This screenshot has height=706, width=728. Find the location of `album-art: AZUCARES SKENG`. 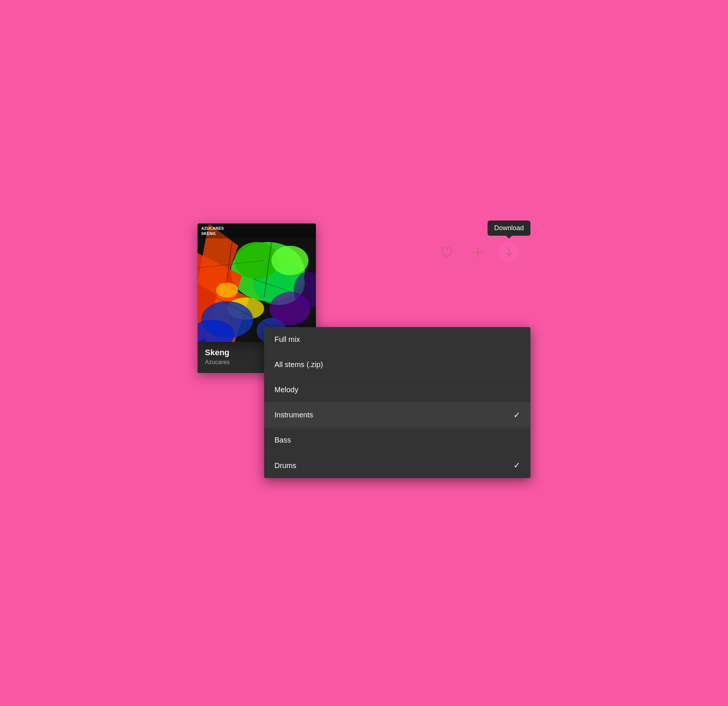

album-art: AZUCARES SKENG is located at coordinates (257, 282).